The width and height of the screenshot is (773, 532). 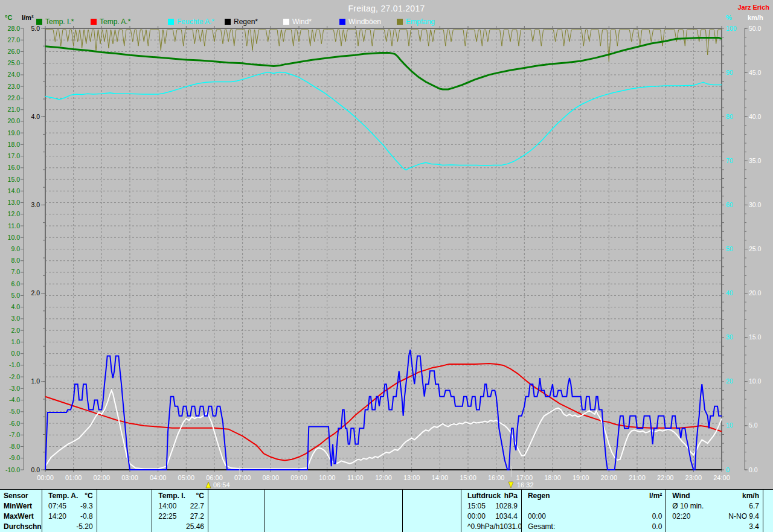 What do you see at coordinates (35, 470) in the screenshot?
I see `rain-axis-label: 0.0` at bounding box center [35, 470].